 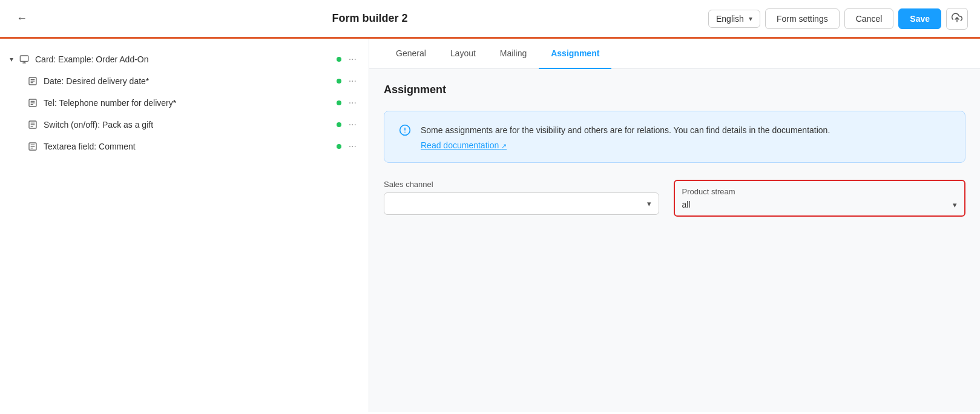 I want to click on sales-channel-group: Sales channel ▾, so click(x=522, y=199).